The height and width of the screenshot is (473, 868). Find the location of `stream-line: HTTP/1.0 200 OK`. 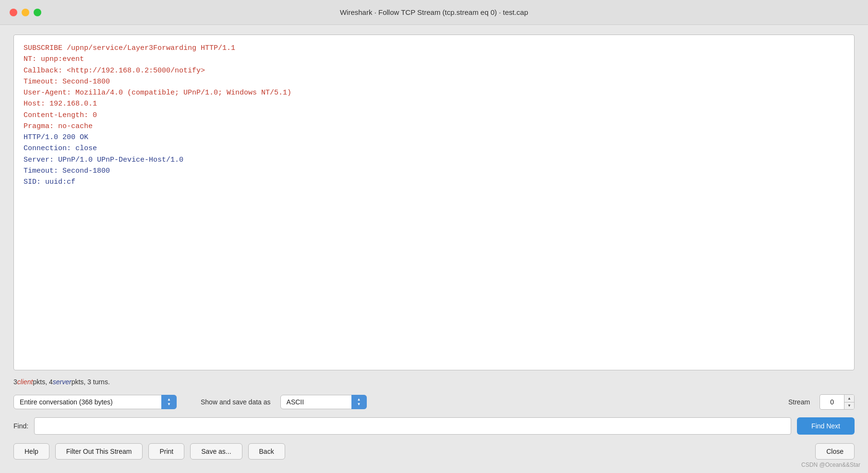

stream-line: HTTP/1.0 200 OK is located at coordinates (434, 137).